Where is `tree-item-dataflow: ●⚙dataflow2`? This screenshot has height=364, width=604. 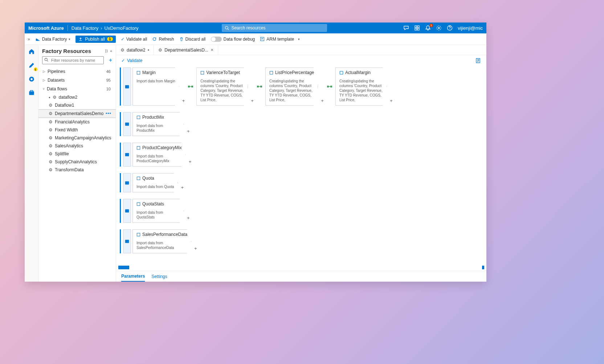 tree-item-dataflow: ●⚙dataflow2 is located at coordinates (77, 97).